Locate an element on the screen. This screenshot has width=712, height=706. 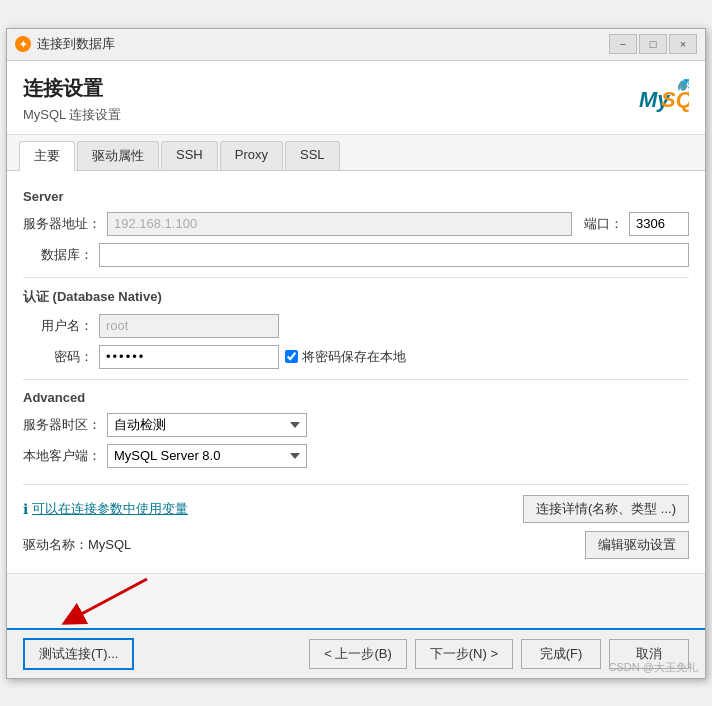
port-label: 端口： is located at coordinates (604, 224).